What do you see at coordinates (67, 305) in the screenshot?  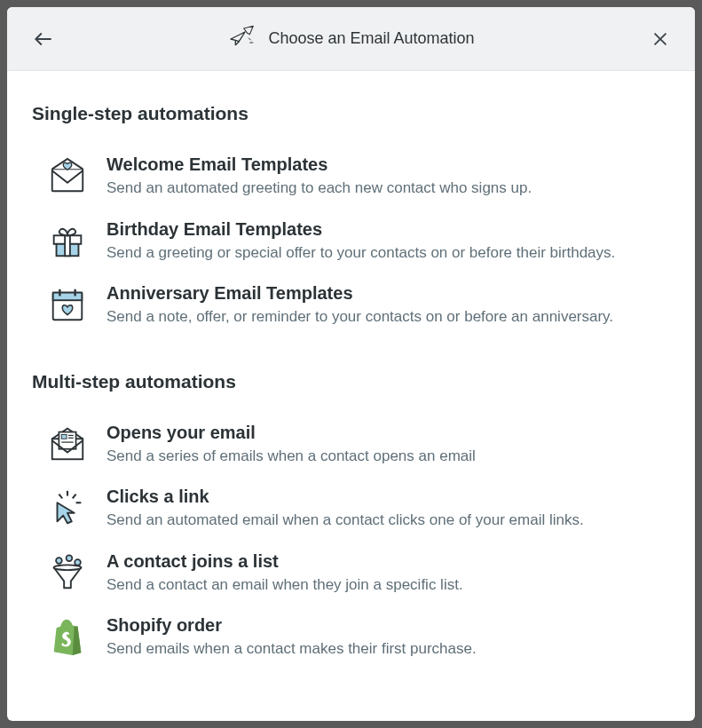 I see `calendar-heart-icon` at bounding box center [67, 305].